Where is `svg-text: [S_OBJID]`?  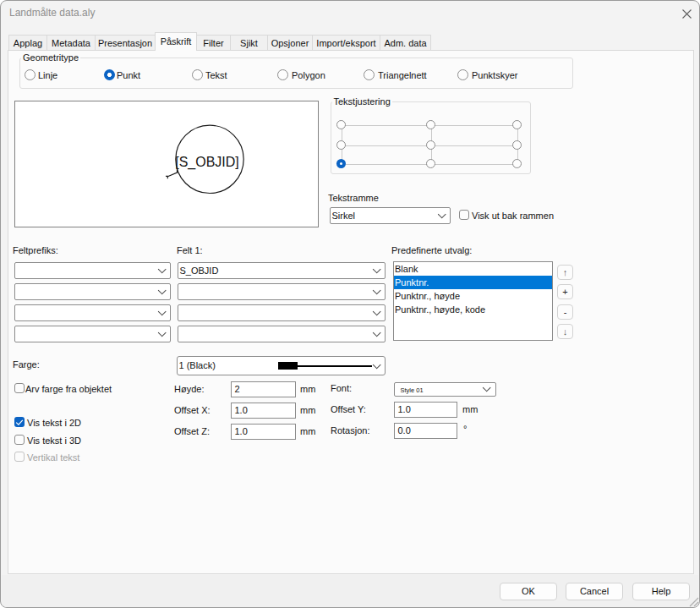 svg-text: [S_OBJID] is located at coordinates (207, 162).